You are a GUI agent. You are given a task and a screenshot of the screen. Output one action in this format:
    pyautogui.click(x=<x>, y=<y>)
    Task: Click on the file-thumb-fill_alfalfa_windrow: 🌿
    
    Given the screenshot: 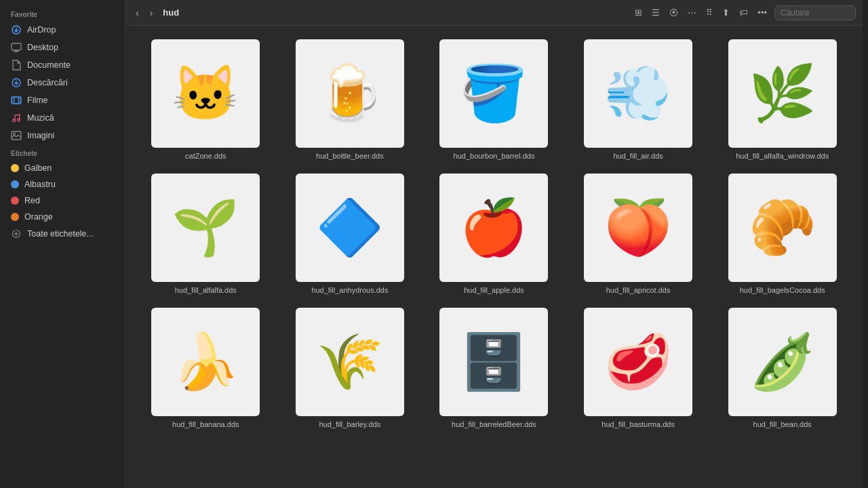 What is the action you would take?
    pyautogui.click(x=783, y=94)
    